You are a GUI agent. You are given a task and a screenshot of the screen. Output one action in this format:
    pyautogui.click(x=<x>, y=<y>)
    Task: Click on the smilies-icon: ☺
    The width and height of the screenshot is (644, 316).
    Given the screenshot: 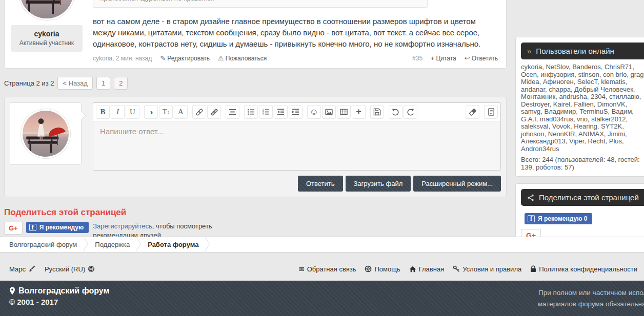 What is the action you would take?
    pyautogui.click(x=314, y=112)
    